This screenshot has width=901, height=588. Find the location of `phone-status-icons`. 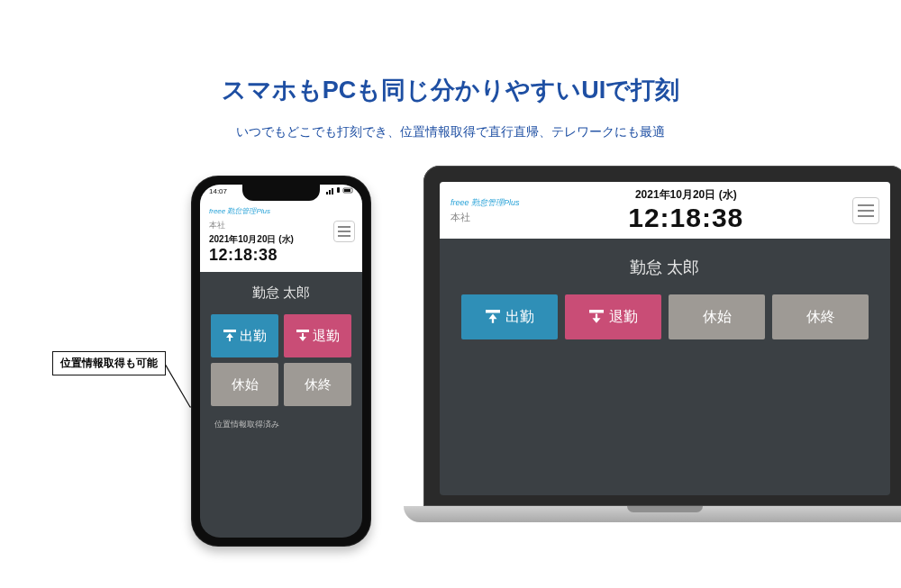

phone-status-icons is located at coordinates (340, 192).